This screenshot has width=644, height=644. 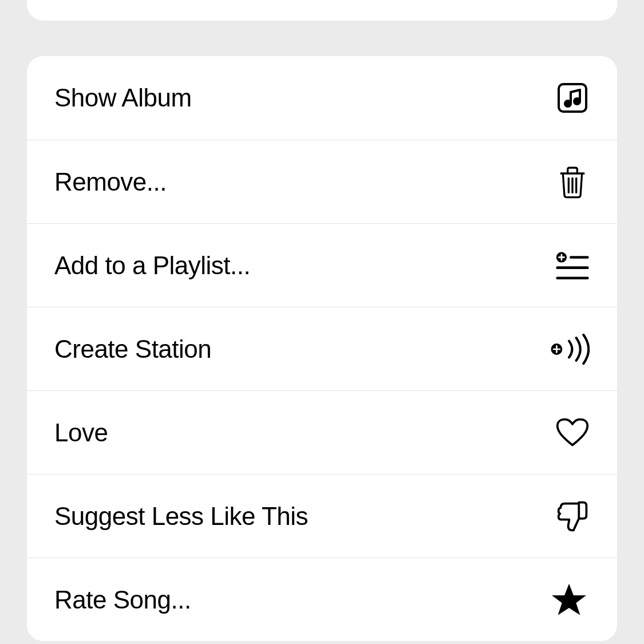 What do you see at coordinates (322, 599) in the screenshot?
I see `rate-song-item: Rate Song...` at bounding box center [322, 599].